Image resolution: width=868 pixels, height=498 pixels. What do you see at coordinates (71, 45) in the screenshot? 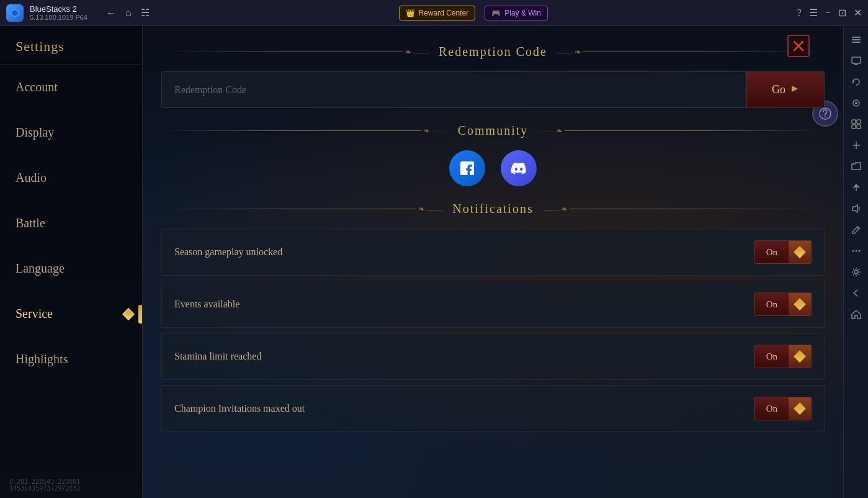
I see `settings-title: Settings` at bounding box center [71, 45].